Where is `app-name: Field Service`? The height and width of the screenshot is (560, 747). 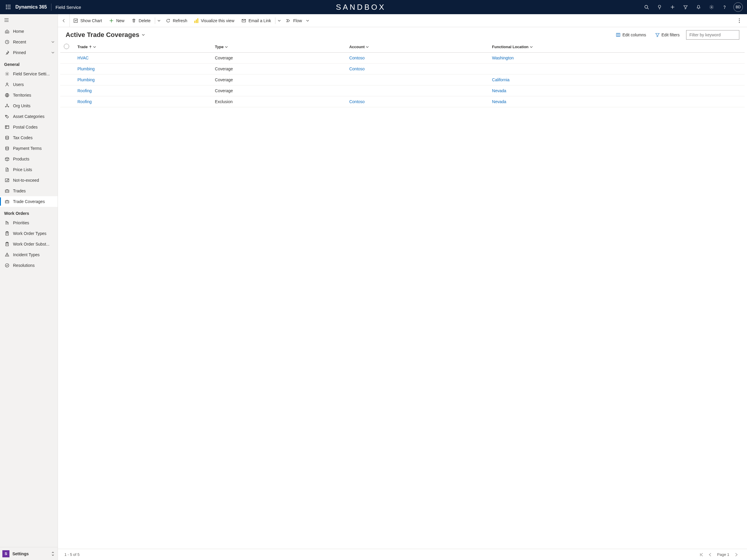
app-name: Field Service is located at coordinates (68, 7).